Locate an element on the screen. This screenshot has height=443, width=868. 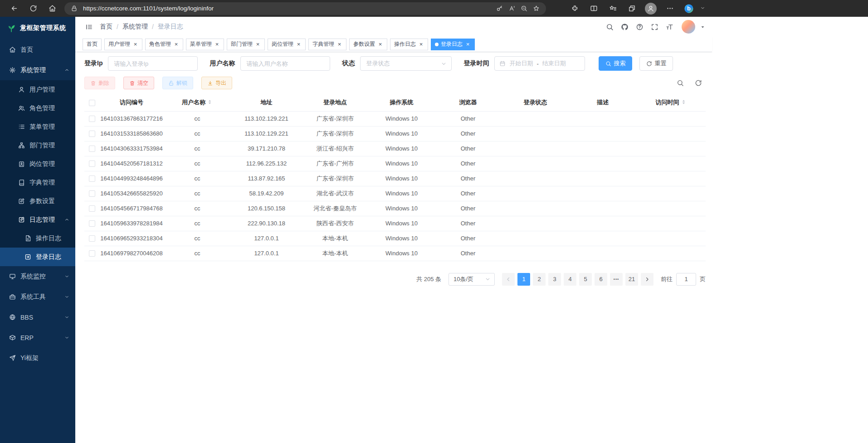
tab-role-mgmt: 角色管理× is located at coordinates (164, 44).